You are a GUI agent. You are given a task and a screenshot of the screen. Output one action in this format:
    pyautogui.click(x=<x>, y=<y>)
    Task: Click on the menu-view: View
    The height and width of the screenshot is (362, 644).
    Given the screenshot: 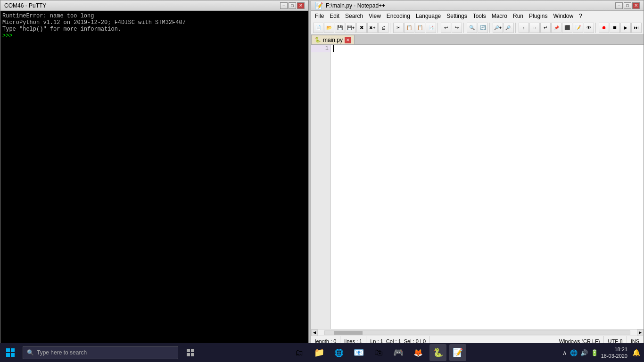 What is the action you would take?
    pyautogui.click(x=375, y=16)
    